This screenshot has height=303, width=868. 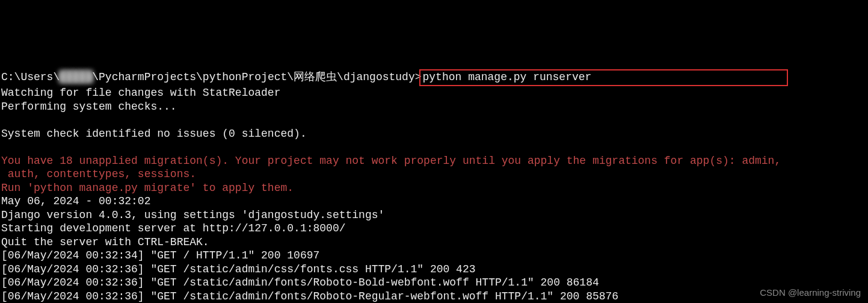 What do you see at coordinates (508, 77) in the screenshot?
I see `command-text: python manage.py runserver` at bounding box center [508, 77].